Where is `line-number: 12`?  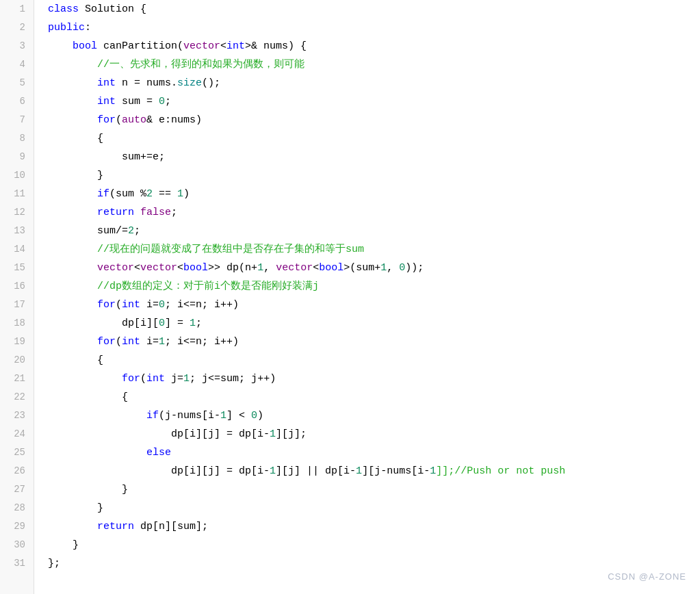 line-number: 12 is located at coordinates (16, 212).